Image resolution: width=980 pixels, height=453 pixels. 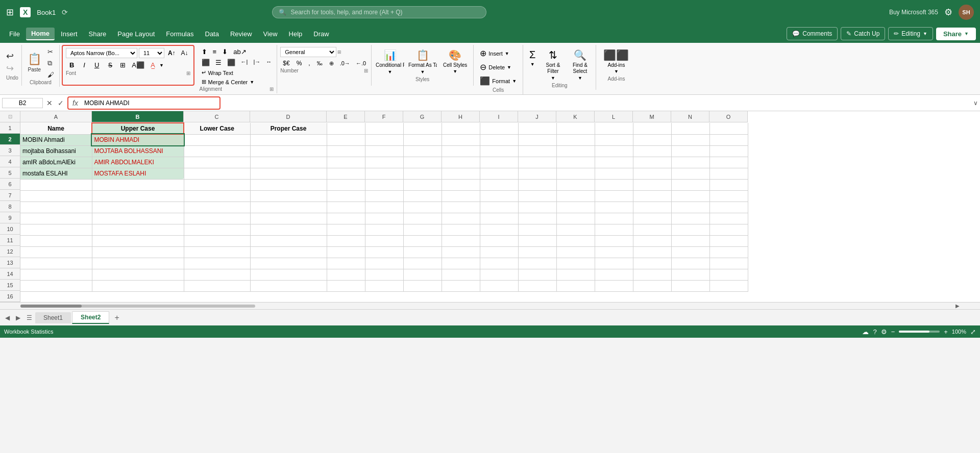 What do you see at coordinates (56, 173) in the screenshot?
I see `cell-A5: mostafa ESLAHI` at bounding box center [56, 173].